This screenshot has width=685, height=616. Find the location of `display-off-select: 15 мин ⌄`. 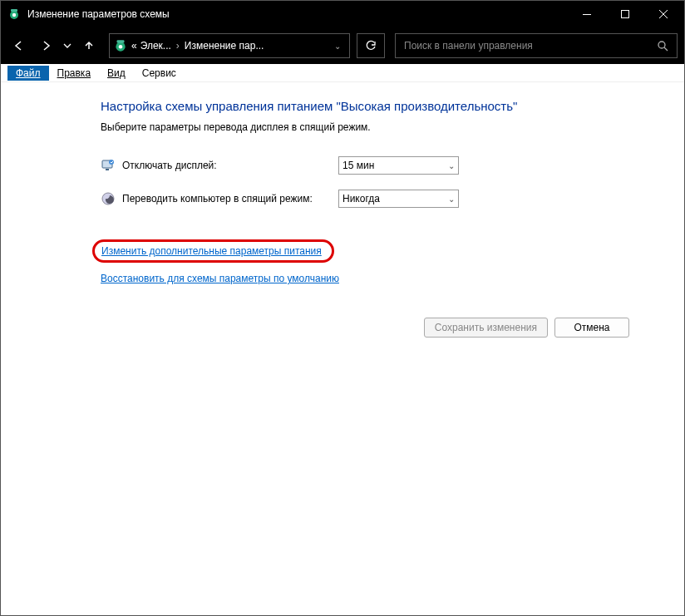

display-off-select: 15 мин ⌄ is located at coordinates (399, 165).